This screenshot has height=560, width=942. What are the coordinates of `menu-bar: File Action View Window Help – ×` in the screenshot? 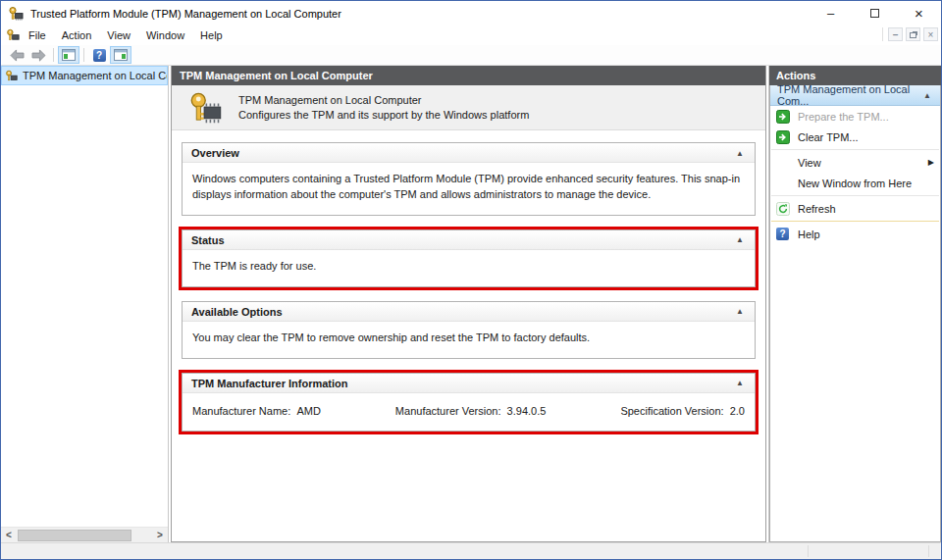 It's located at (471, 35).